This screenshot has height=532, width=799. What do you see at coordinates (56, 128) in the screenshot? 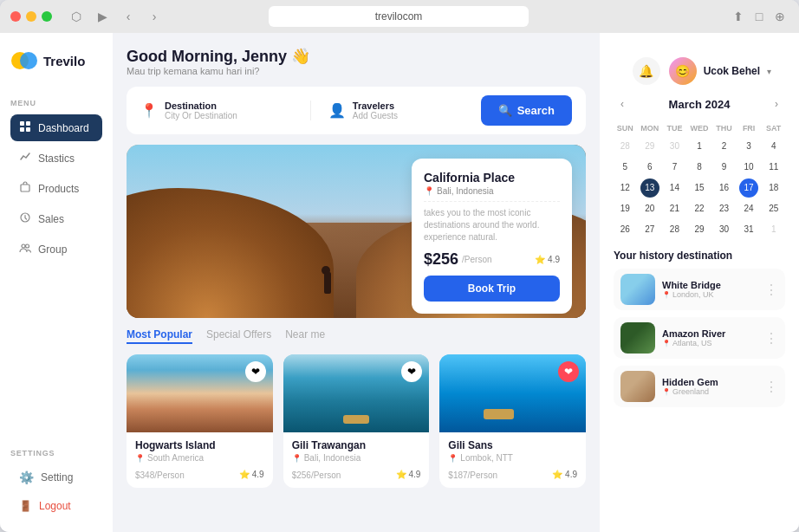
I see `sidebar-item-dashboard: Dashboard` at bounding box center [56, 128].